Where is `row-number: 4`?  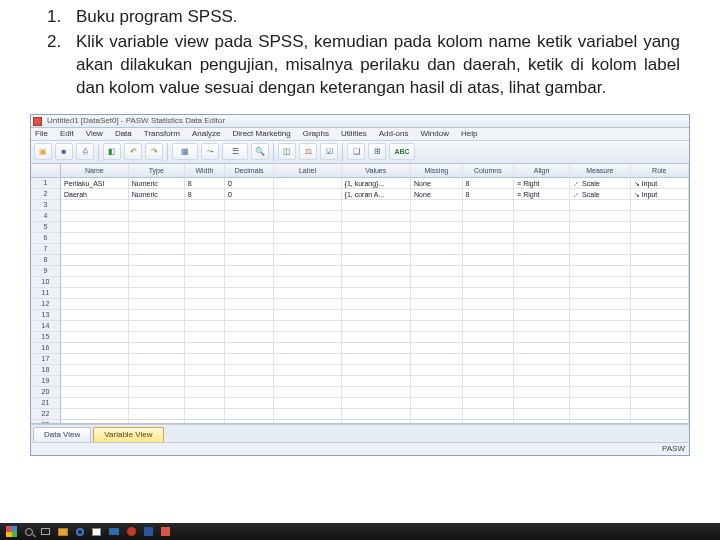
row-number: 4 is located at coordinates (46, 216).